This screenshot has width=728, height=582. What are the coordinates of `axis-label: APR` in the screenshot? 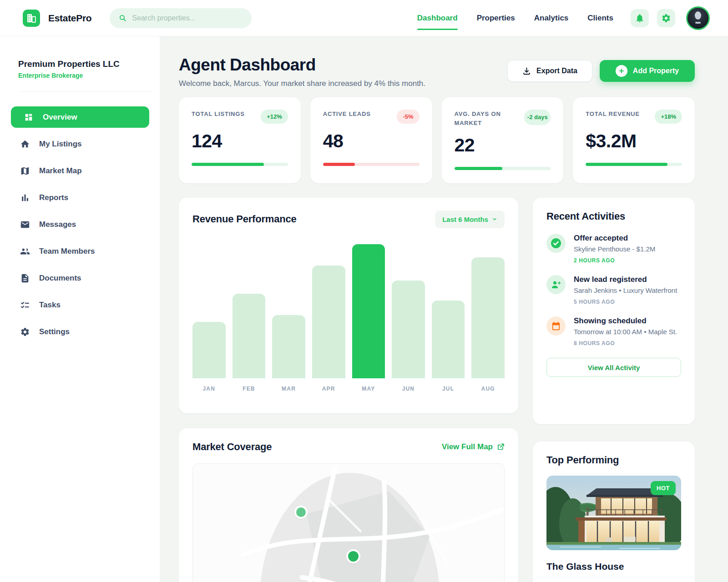 It's located at (329, 389).